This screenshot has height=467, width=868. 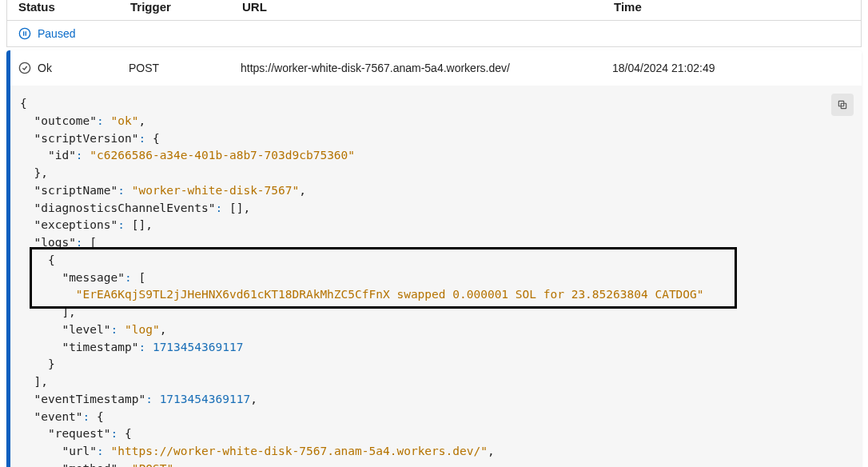 I want to click on paused-row: Paused, so click(x=434, y=34).